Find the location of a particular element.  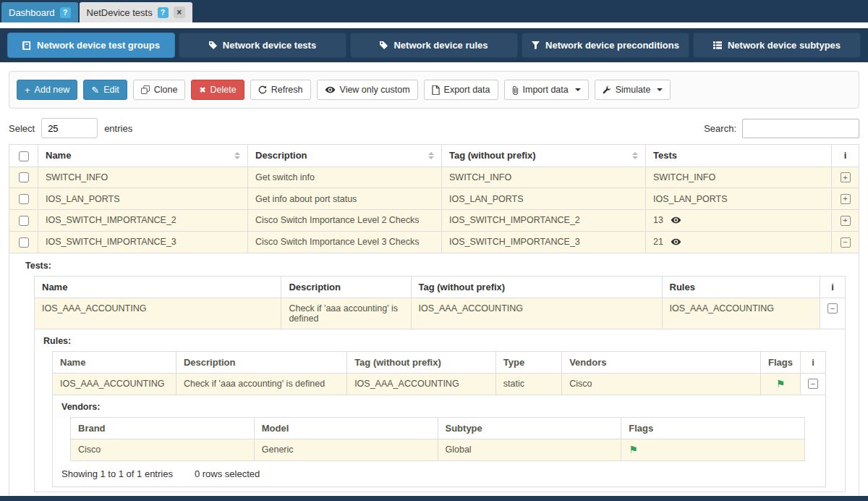

row-name: IOS_SWITCH_IMPORTANCE_3 is located at coordinates (111, 242).